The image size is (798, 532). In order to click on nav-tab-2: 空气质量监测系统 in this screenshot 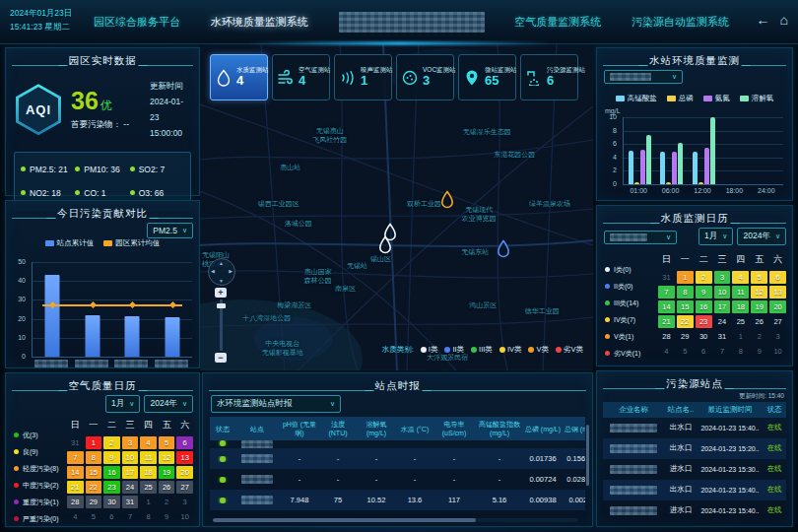, I will do `click(558, 22)`.